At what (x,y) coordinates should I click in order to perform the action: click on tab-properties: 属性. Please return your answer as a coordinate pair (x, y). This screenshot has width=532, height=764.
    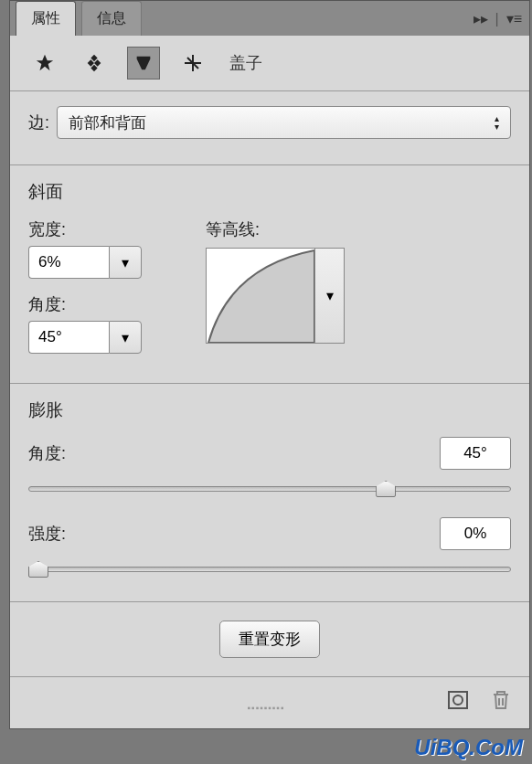
    Looking at the image, I should click on (46, 18).